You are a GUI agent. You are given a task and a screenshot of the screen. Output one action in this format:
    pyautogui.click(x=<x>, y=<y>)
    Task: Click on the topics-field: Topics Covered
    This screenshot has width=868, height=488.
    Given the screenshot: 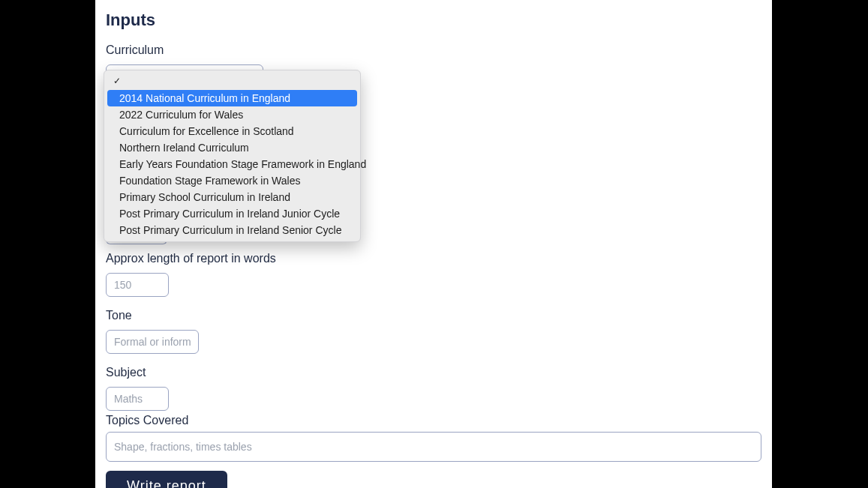 What is the action you would take?
    pyautogui.click(x=434, y=438)
    